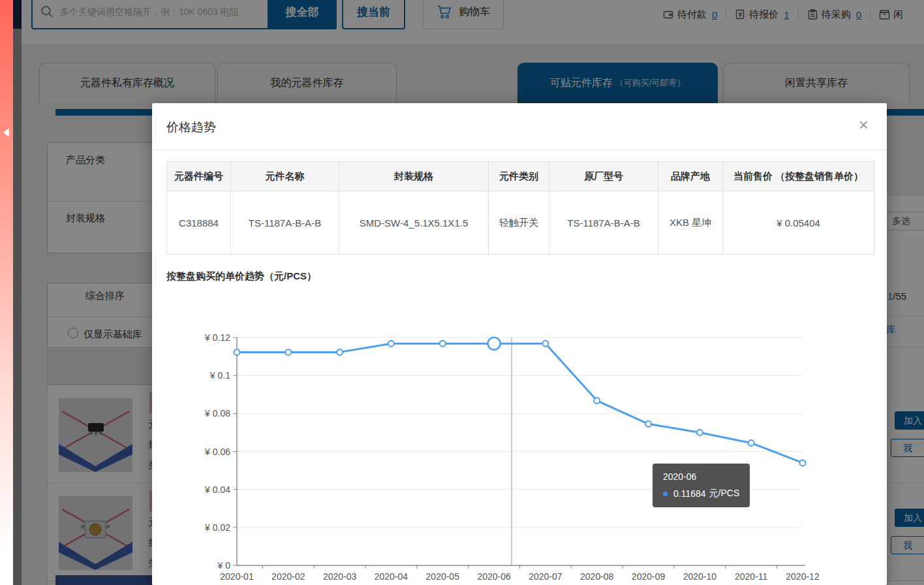 This screenshot has width=924, height=585. Describe the element at coordinates (217, 452) in the screenshot. I see `svg-text: ¥ 0.06` at that location.